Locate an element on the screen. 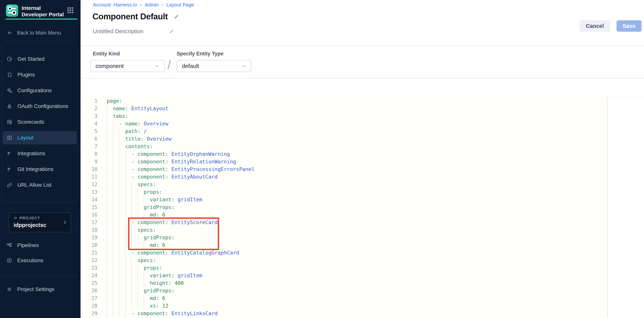 Image resolution: width=644 pixels, height=318 pixels. sidebar-item-project-settings: Project Settings is located at coordinates (40, 289).